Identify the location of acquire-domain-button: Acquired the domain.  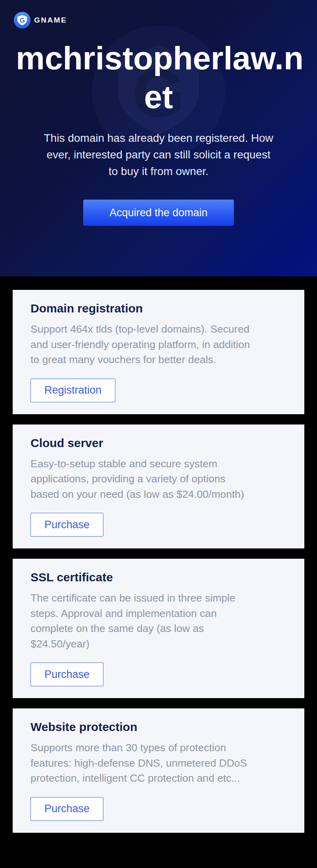
(158, 213).